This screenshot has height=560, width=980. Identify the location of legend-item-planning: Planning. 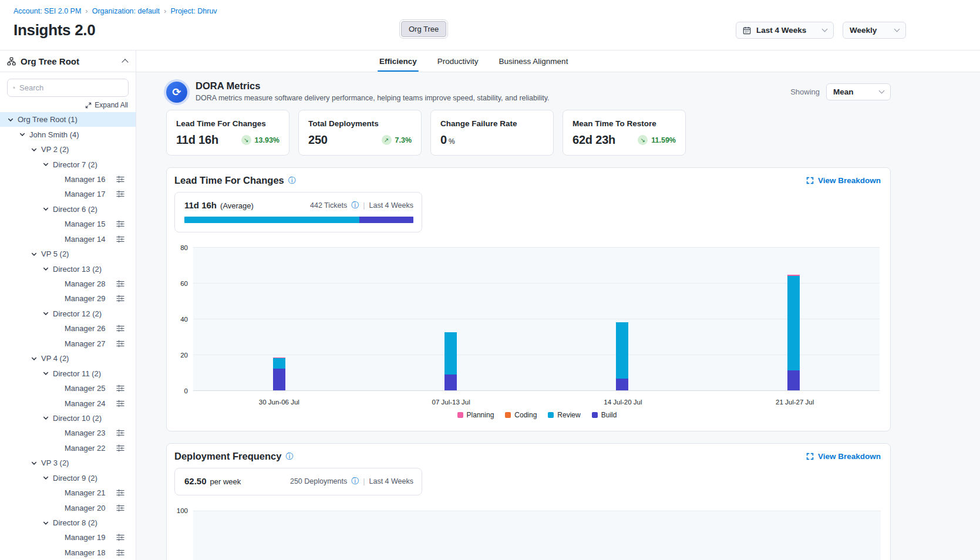
(476, 415).